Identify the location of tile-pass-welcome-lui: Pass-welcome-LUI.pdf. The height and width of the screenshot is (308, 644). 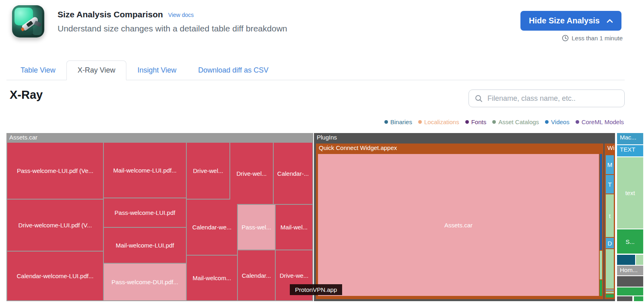
(145, 213).